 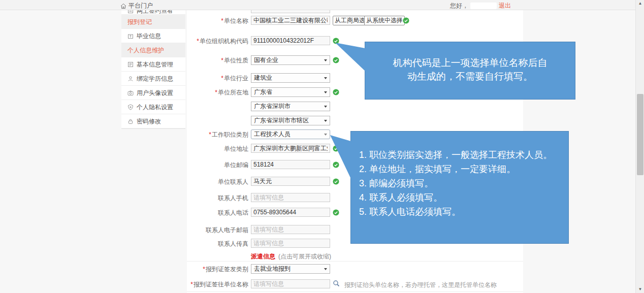 I want to click on cert-unit-input, so click(x=291, y=284).